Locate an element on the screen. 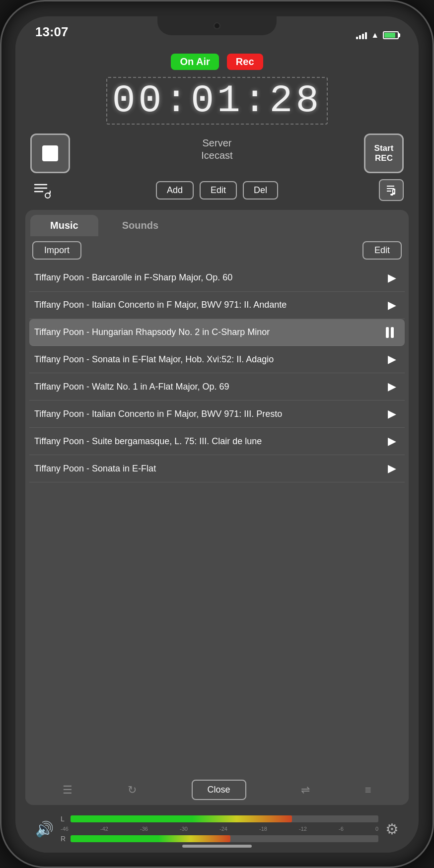 This screenshot has height=868, width=434. tab-sounds: Sounds is located at coordinates (140, 225).